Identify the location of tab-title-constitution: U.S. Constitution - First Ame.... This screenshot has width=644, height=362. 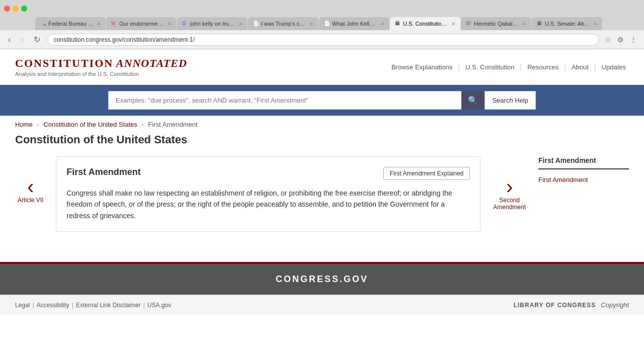
(426, 24).